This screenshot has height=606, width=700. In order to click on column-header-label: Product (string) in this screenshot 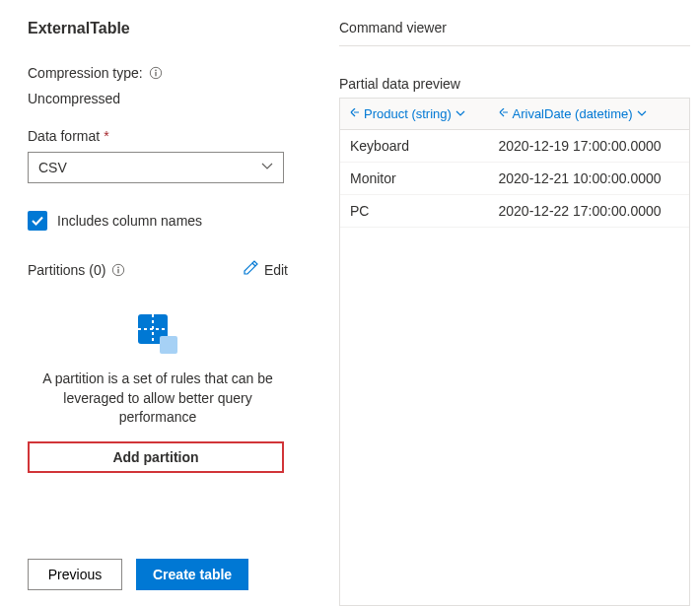, I will do `click(408, 114)`.